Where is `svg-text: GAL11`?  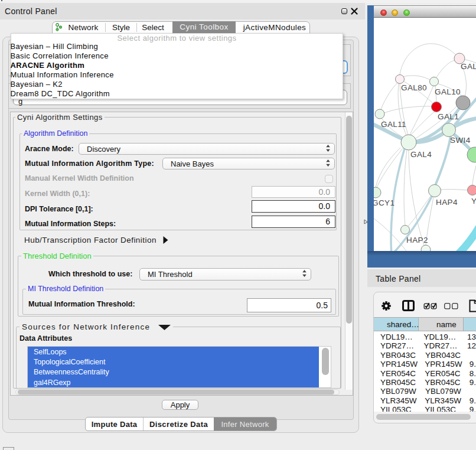 svg-text: GAL11 is located at coordinates (393, 124).